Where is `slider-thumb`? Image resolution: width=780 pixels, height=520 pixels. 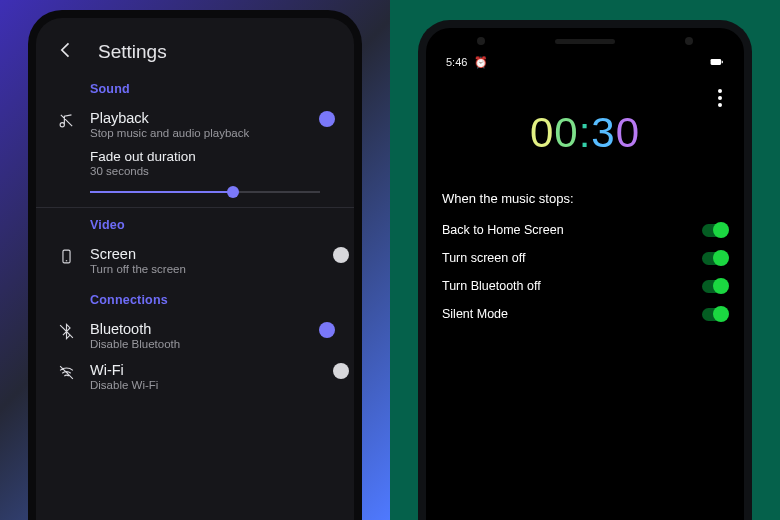 slider-thumb is located at coordinates (233, 192).